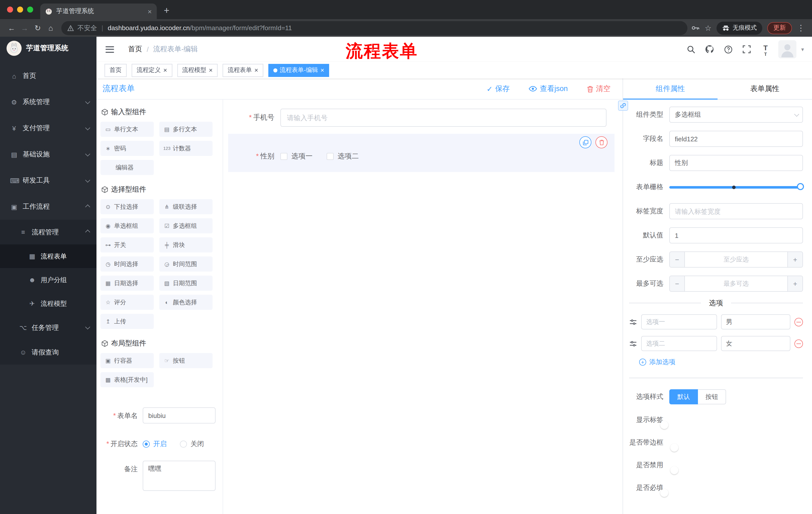  Describe the element at coordinates (721, 362) in the screenshot. I see `add-option-button: + 添加选项` at that location.